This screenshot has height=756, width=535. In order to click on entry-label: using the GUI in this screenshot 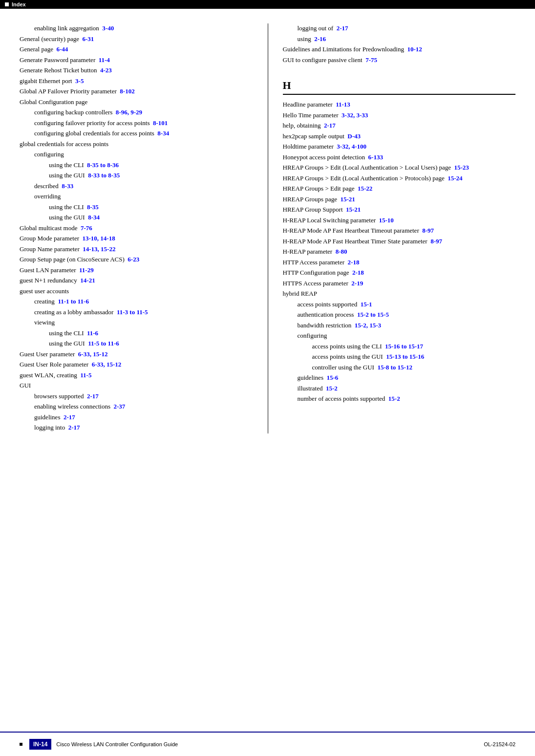, I will do `click(67, 217)`.